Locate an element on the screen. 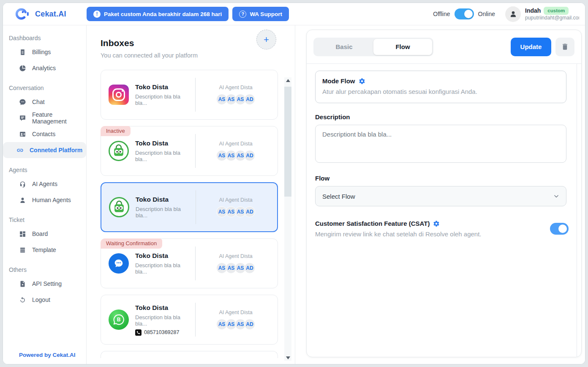 This screenshot has height=367, width=588. inbox-card-partial is located at coordinates (189, 354).